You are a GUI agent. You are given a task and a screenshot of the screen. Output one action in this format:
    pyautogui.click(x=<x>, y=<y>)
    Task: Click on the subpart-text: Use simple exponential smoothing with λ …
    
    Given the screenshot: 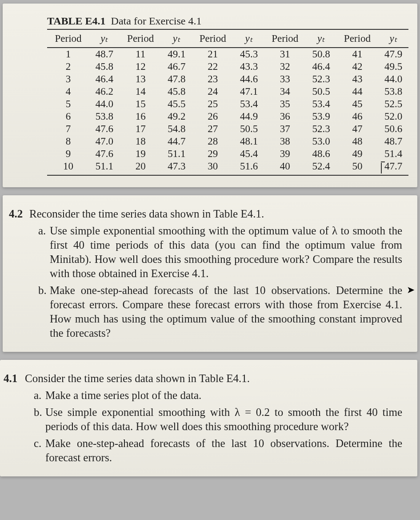 What is the action you would take?
    pyautogui.click(x=224, y=419)
    